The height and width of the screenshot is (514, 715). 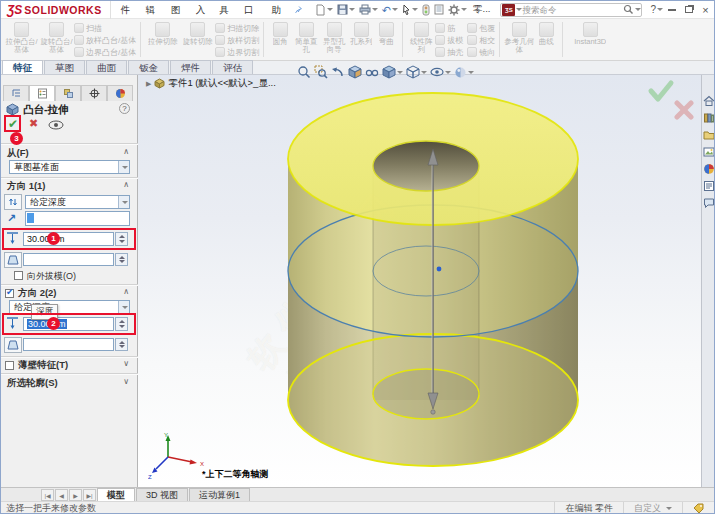 What do you see at coordinates (68, 344) in the screenshot?
I see `draft2-angle-field` at bounding box center [68, 344].